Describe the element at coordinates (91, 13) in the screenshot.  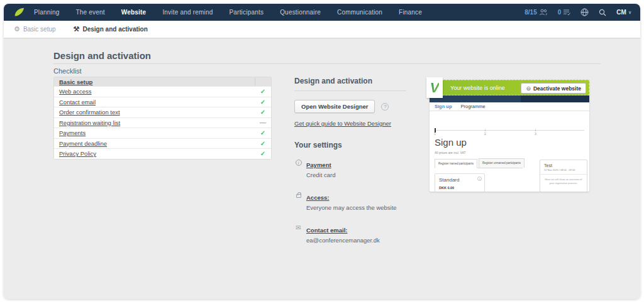
I see `nav-the-event: The event` at that location.